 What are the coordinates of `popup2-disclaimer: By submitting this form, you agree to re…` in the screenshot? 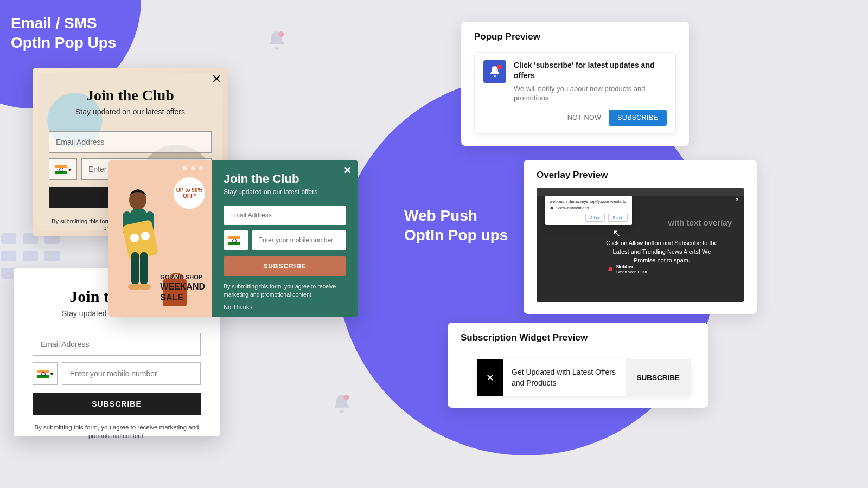 It's located at (285, 291).